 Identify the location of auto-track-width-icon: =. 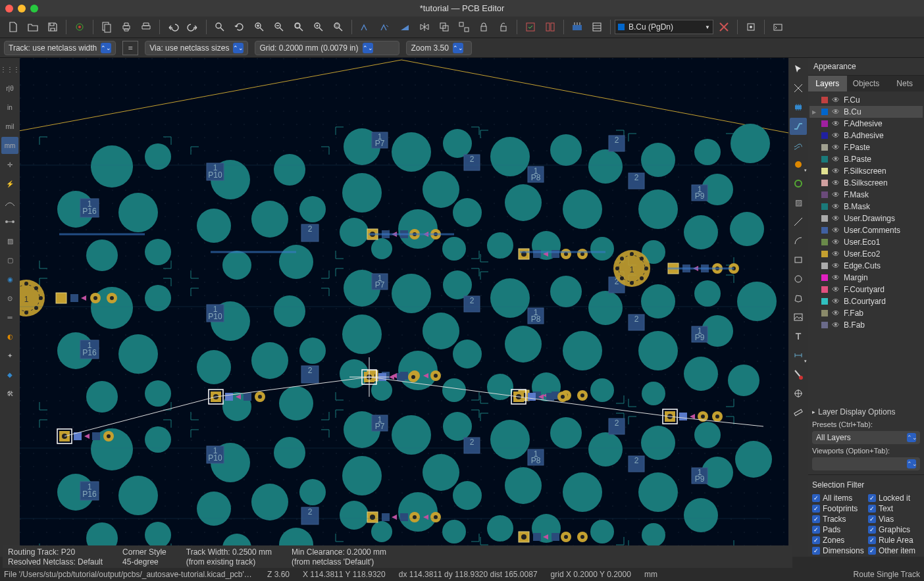
(130, 48).